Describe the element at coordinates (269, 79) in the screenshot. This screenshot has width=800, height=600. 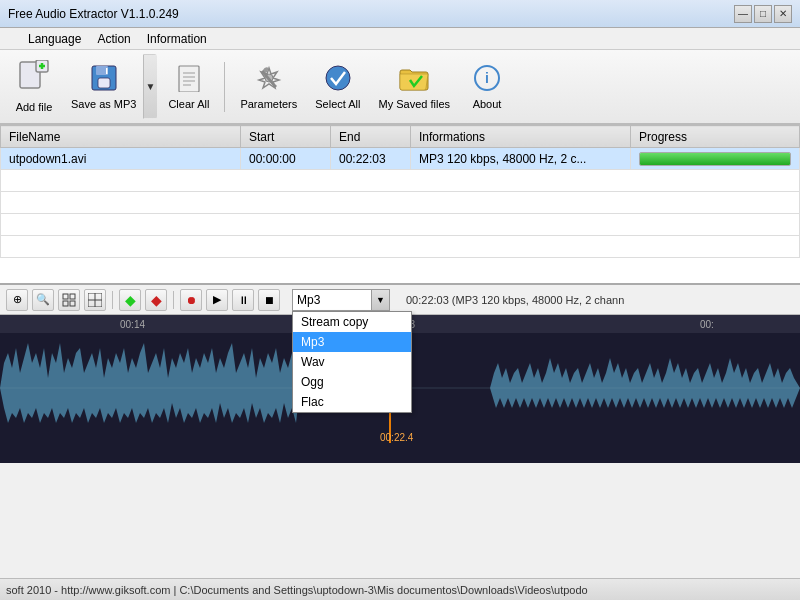
I see `parameters-icon` at that location.